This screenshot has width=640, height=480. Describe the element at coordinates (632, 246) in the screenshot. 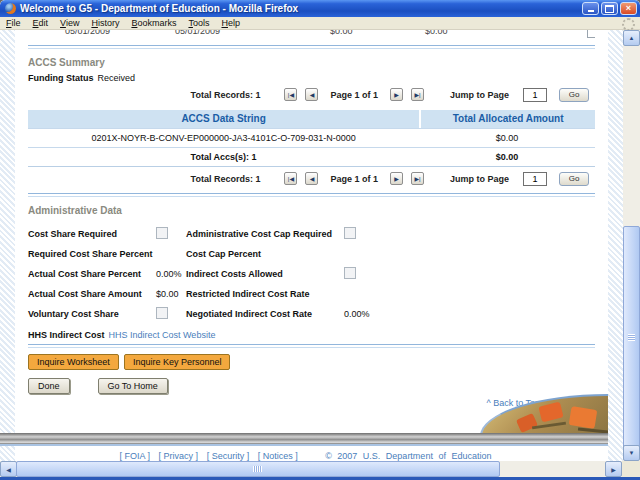

I see `vertical-scrollbar: ▲ ▼` at that location.